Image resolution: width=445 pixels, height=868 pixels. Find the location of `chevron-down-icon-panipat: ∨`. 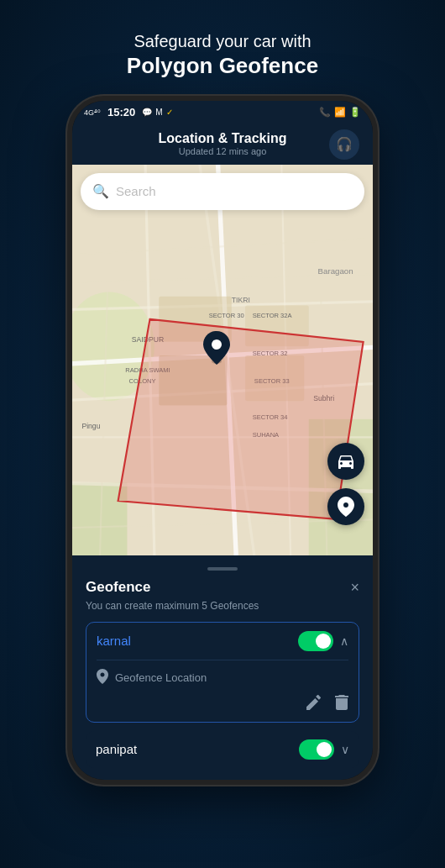

chevron-down-icon-panipat: ∨ is located at coordinates (345, 750).